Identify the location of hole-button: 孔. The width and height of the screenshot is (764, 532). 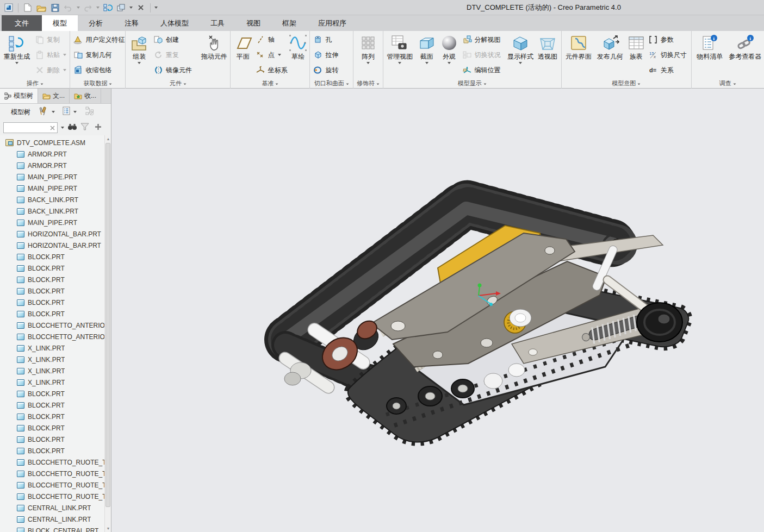
(326, 40).